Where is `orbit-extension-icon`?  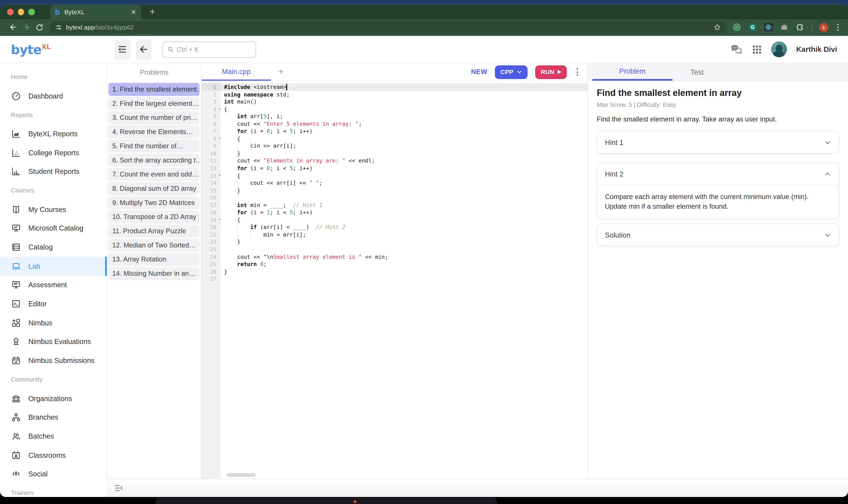 orbit-extension-icon is located at coordinates (737, 27).